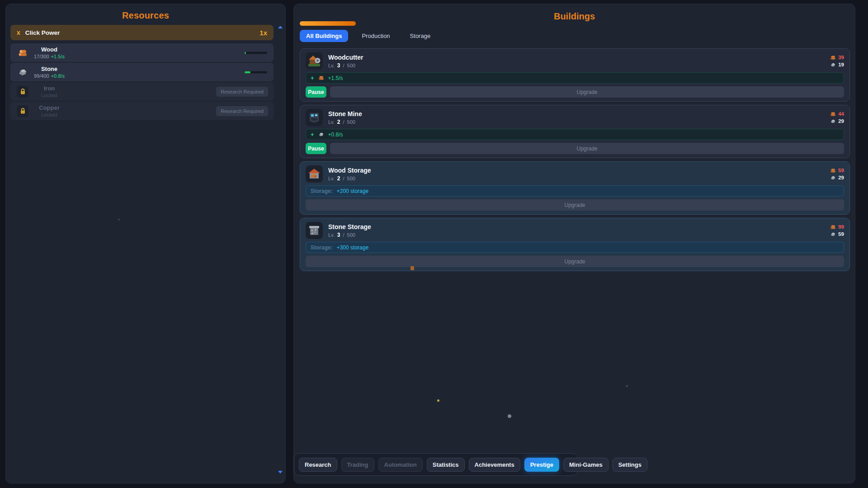 Image resolution: width=868 pixels, height=488 pixels. Describe the element at coordinates (353, 248) in the screenshot. I see `storage-value: +300 storage` at that location.